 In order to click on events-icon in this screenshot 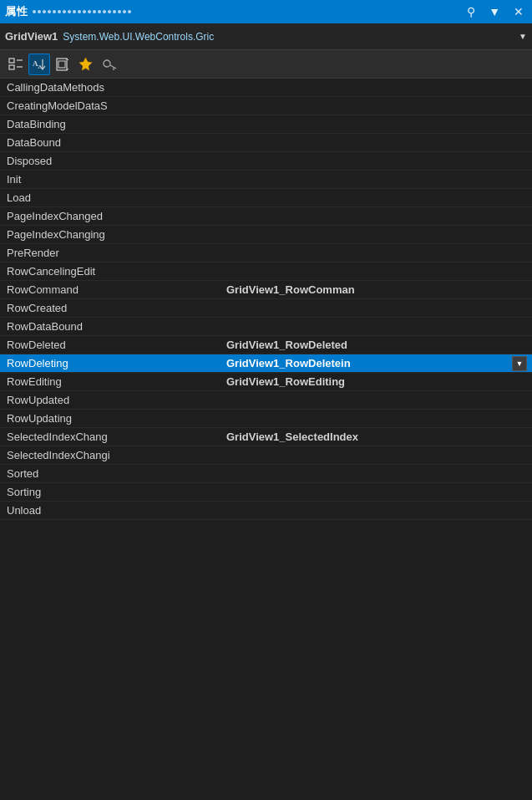, I will do `click(86, 64)`.